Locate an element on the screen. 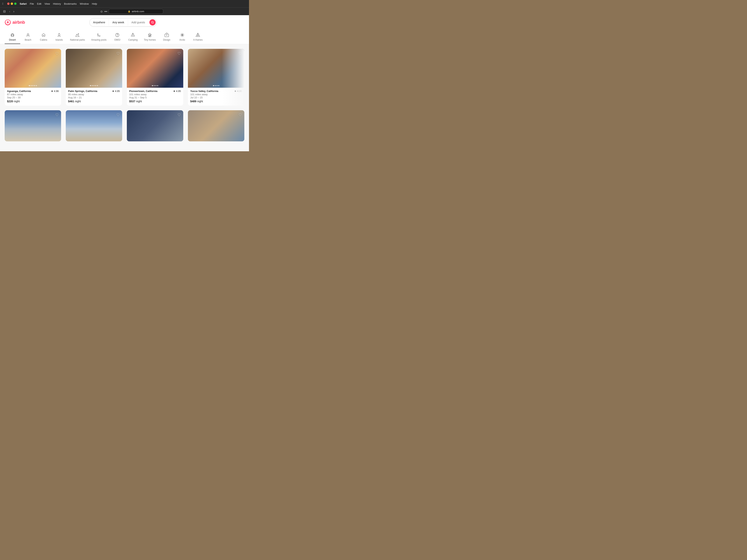 The height and width of the screenshot is (560, 747). share-icon: ••• is located at coordinates (106, 11).